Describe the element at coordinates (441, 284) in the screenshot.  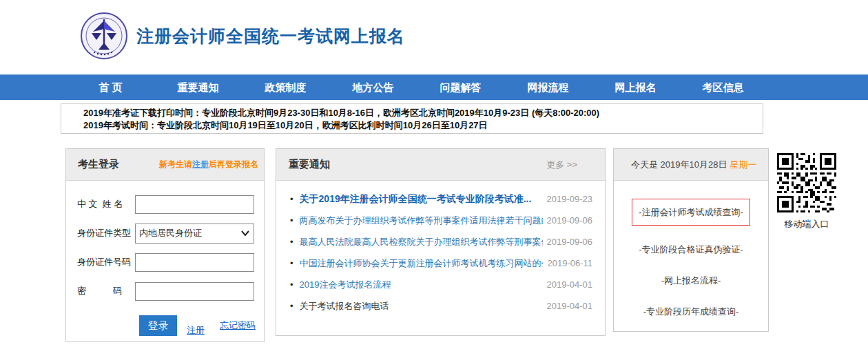
I see `notice-item: • 2019注会考试报名流程 2019-04-01` at that location.